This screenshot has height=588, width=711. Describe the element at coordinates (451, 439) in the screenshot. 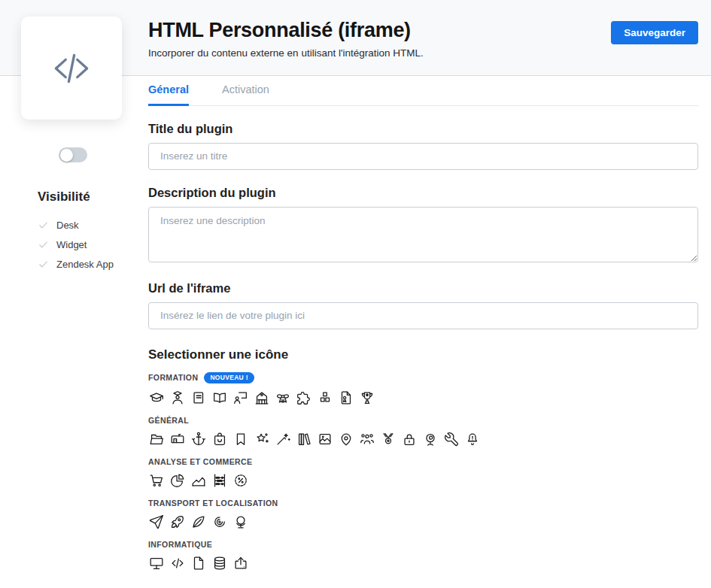

I see `wrench-icon` at that location.